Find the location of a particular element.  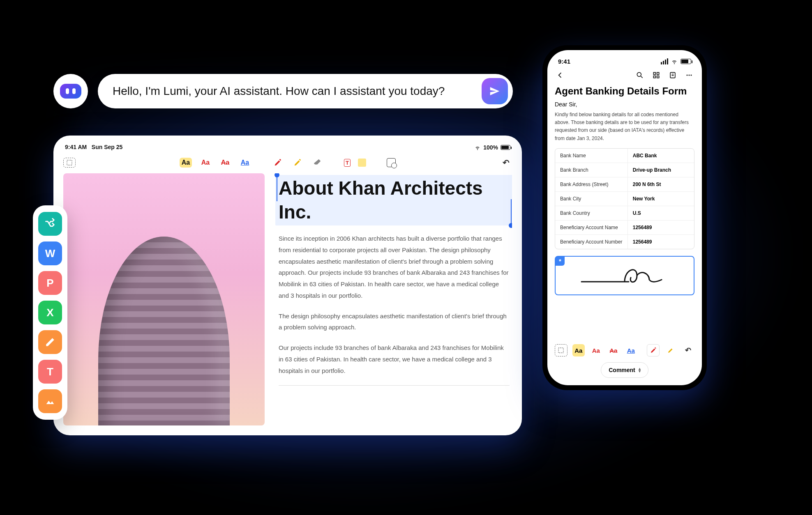

divider is located at coordinates (394, 385).